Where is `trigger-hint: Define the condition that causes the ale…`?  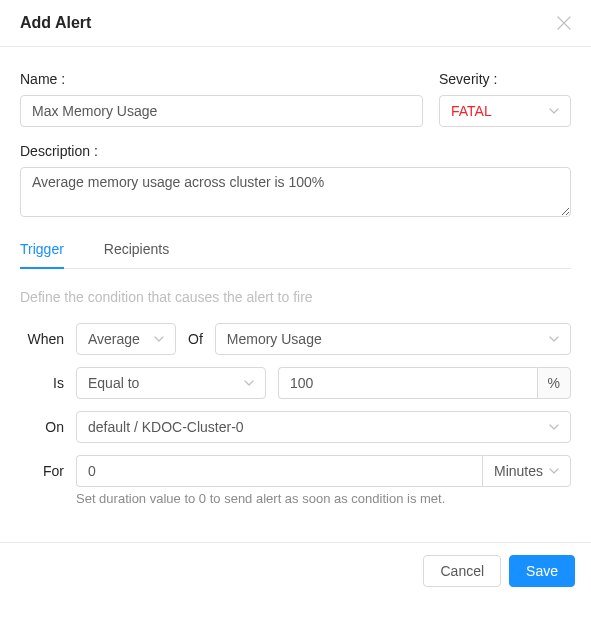
trigger-hint: Define the condition that causes the ale… is located at coordinates (296, 297).